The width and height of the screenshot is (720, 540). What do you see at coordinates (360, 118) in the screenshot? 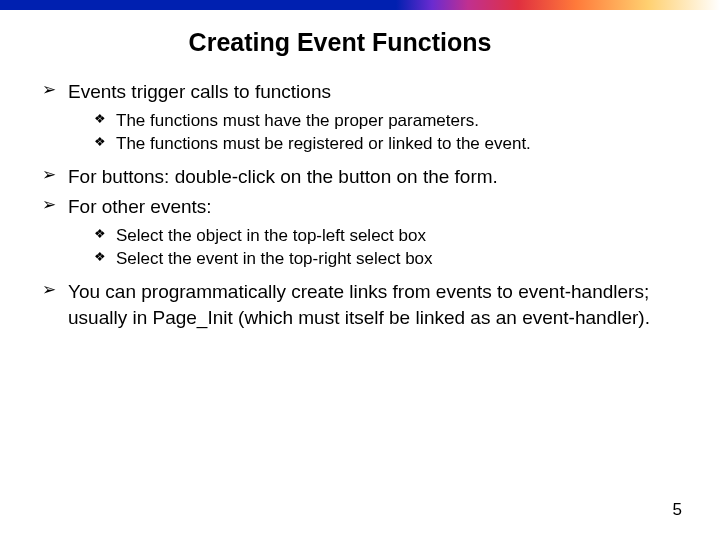
I see `bullet-item: Events trigger calls to functions The fu…` at bounding box center [360, 118].